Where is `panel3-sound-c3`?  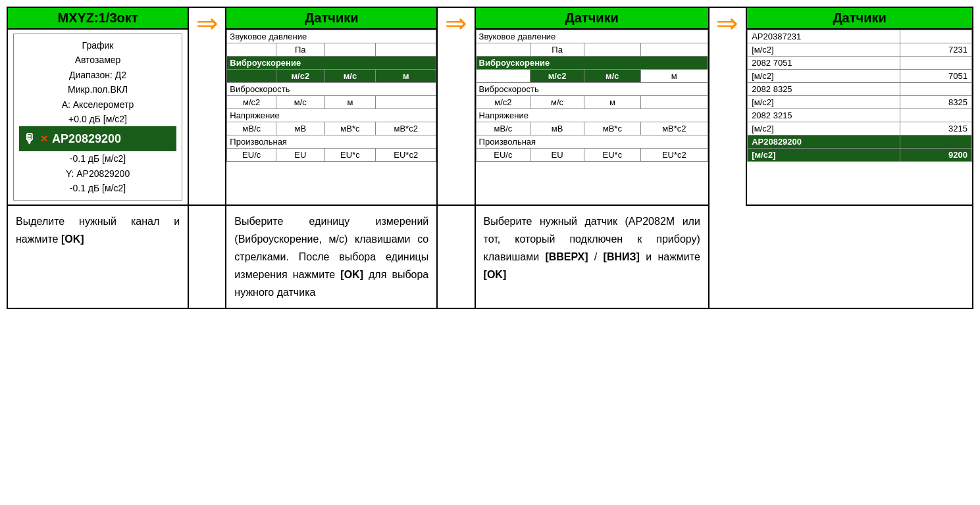 panel3-sound-c3 is located at coordinates (612, 50).